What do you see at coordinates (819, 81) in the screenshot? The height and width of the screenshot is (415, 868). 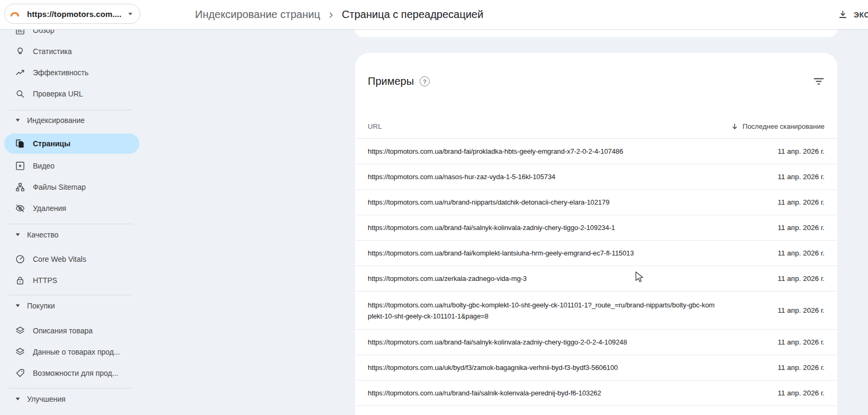 I see `filter-icon` at bounding box center [819, 81].